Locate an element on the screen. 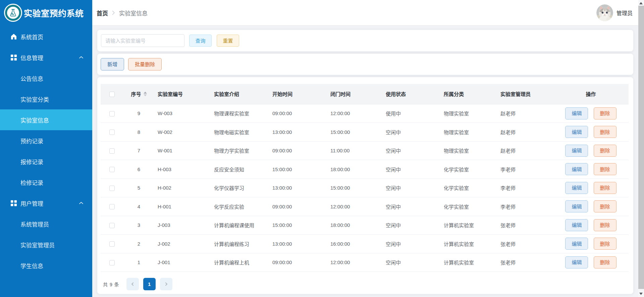 The image size is (644, 297). cell-status: 使用中 is located at coordinates (411, 113).